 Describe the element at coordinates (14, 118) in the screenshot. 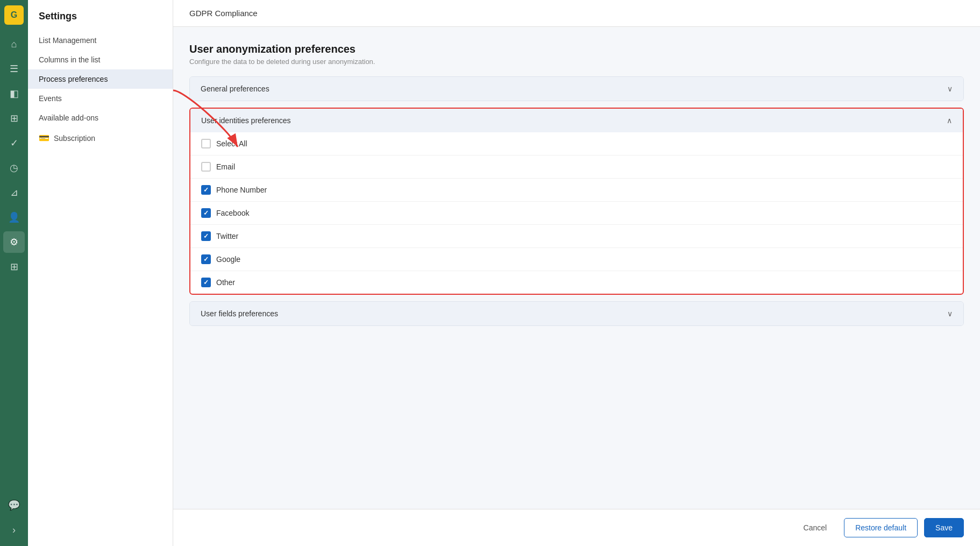

I see `users-icon: ⊞` at that location.